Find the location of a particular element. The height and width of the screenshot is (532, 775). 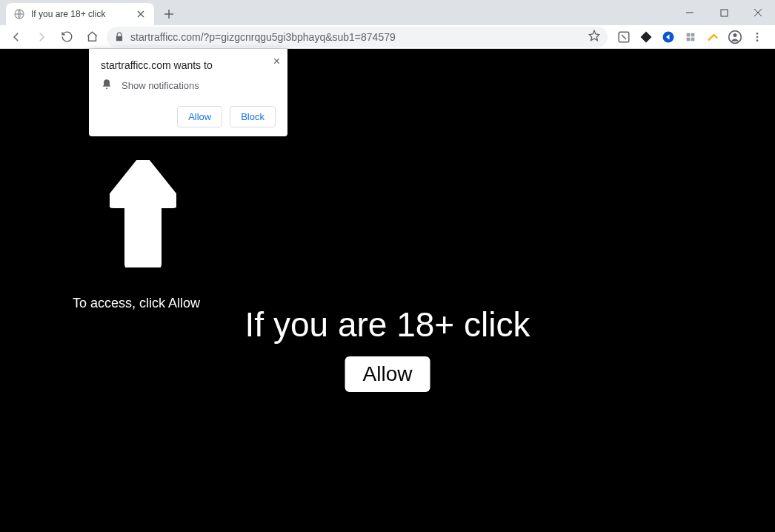

permission-label: Show notifications is located at coordinates (160, 86).